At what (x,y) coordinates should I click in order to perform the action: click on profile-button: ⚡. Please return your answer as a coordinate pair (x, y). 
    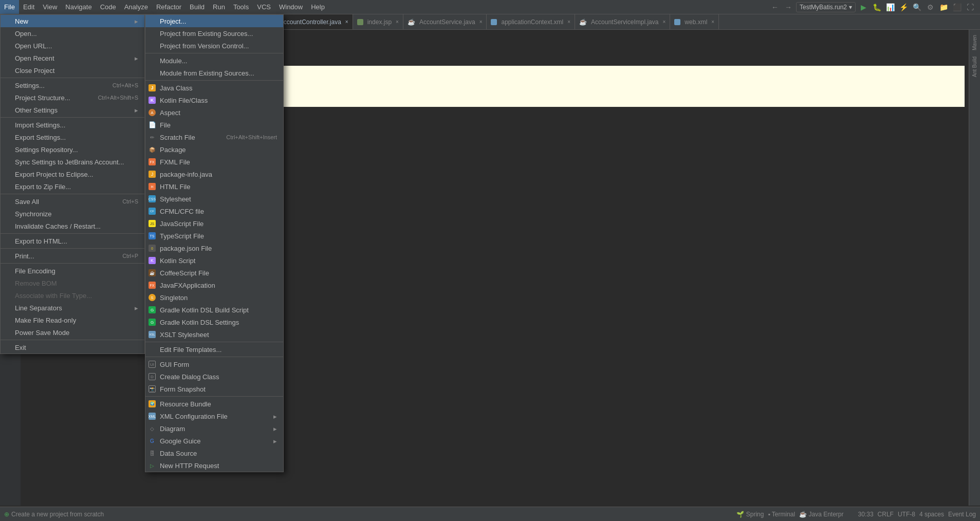
    Looking at the image, I should click on (903, 7).